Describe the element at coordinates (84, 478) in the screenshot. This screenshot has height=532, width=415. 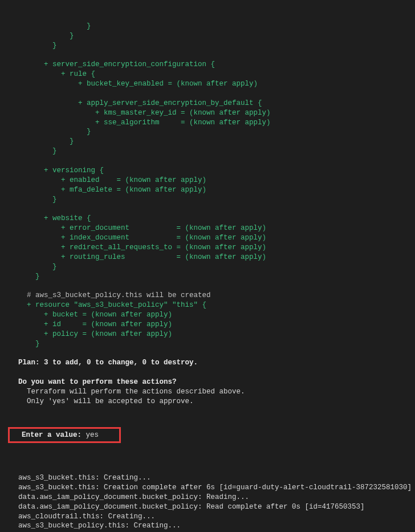
I see `log-line: aws_s3_bucket.this: Creating...` at that location.